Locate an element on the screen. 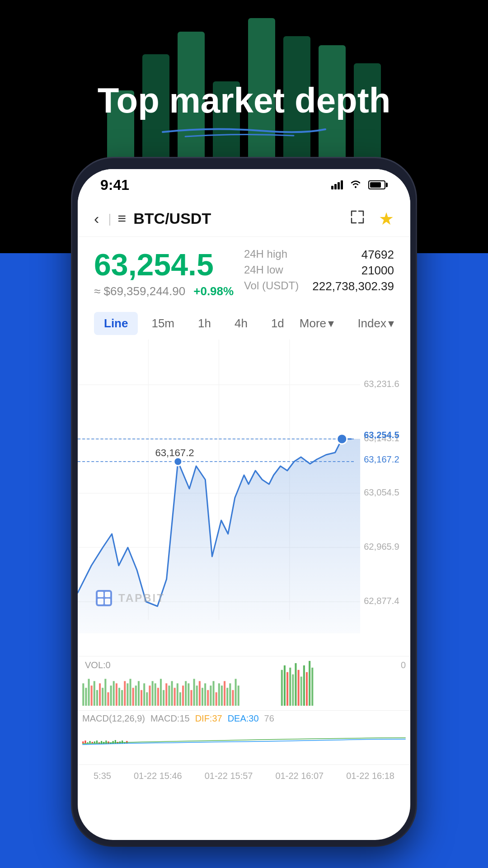 Image resolution: width=488 pixels, height=868 pixels. back-button: ‹ is located at coordinates (97, 219).